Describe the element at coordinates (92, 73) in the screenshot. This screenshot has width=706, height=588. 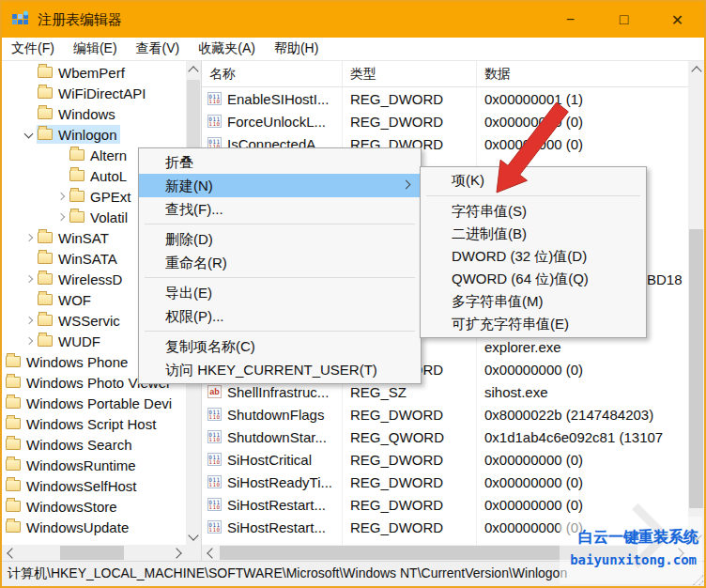
I see `tree-item-label: WbemPerf` at that location.